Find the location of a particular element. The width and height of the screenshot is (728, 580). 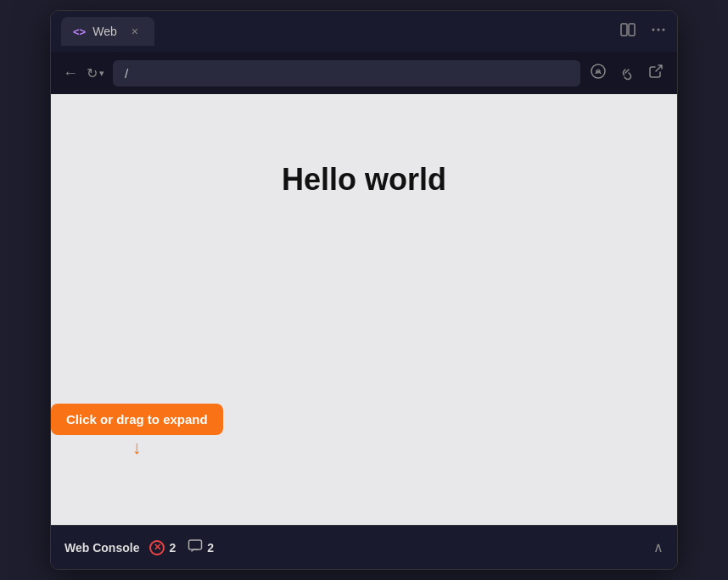

console-bar: Web Console ✕ 2 2 ∧ is located at coordinates (364, 547).